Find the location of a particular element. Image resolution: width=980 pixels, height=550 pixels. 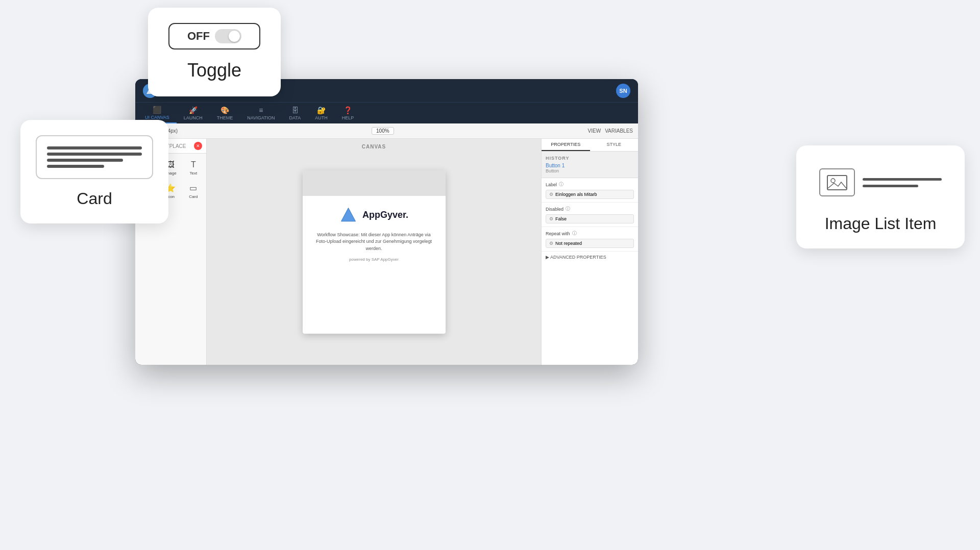

close-button: ✕ is located at coordinates (198, 146).